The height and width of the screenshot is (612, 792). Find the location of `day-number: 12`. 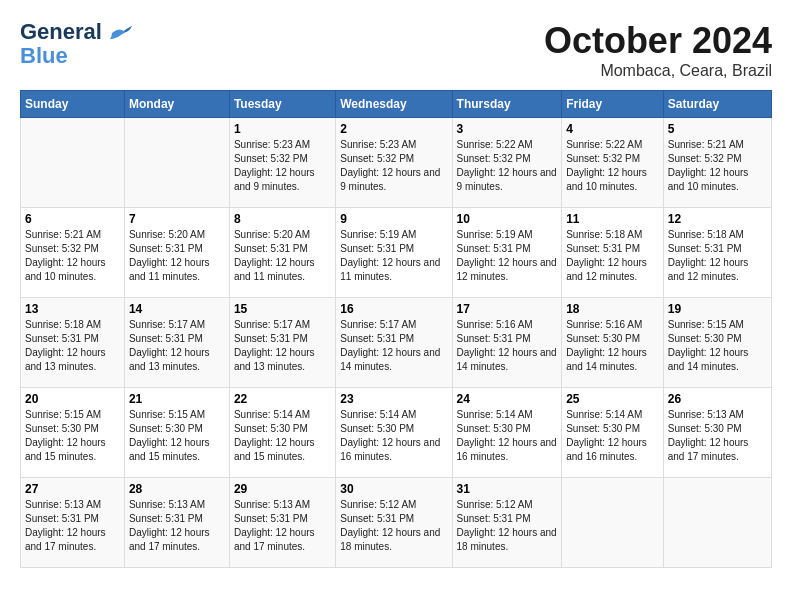

day-number: 12 is located at coordinates (718, 219).